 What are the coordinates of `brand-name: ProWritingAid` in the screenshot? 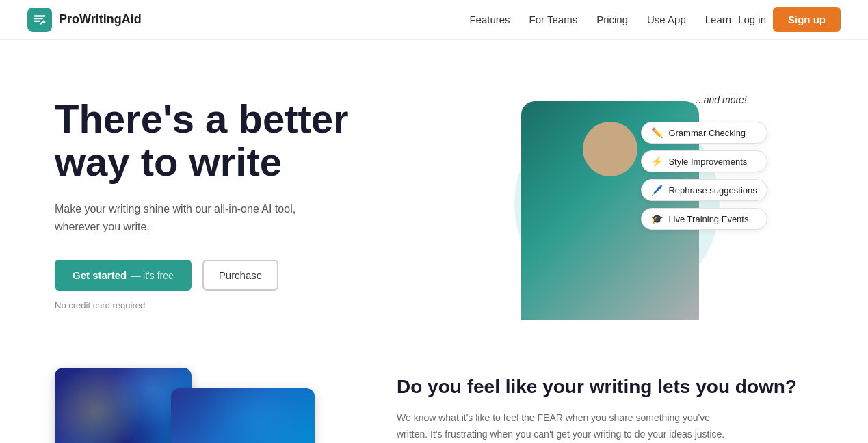 It's located at (100, 19).